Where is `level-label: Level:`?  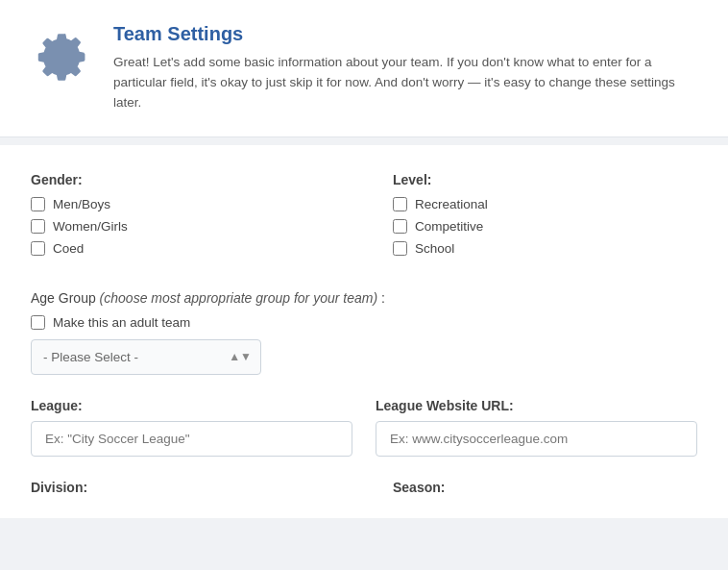 level-label: Level: is located at coordinates (546, 180).